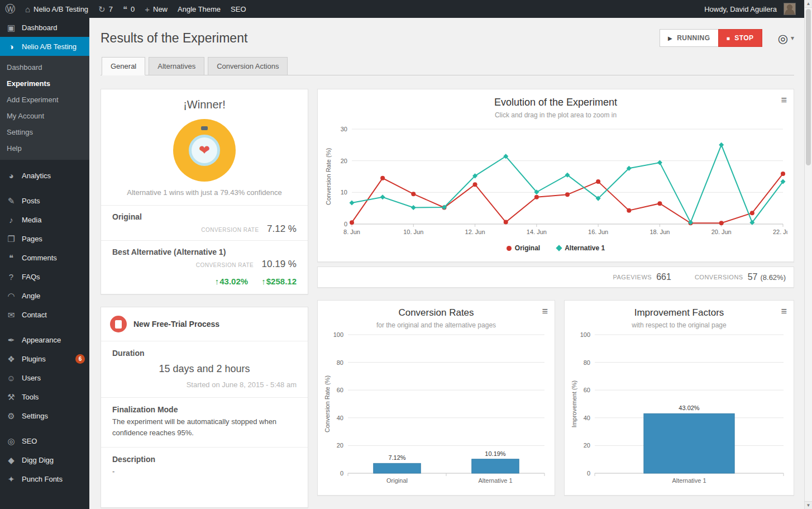 The image size is (812, 509). Describe the element at coordinates (233, 282) in the screenshot. I see `improvement-value: 43.02%` at that location.